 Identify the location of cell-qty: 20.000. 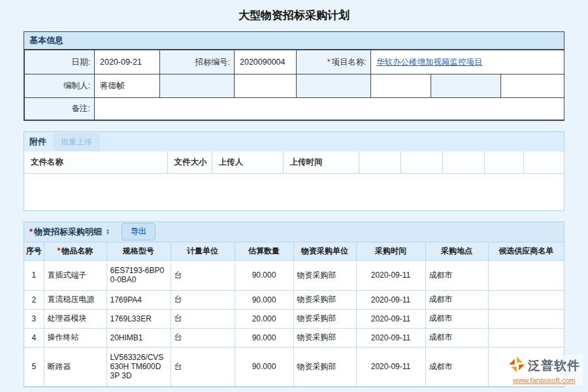
(264, 319).